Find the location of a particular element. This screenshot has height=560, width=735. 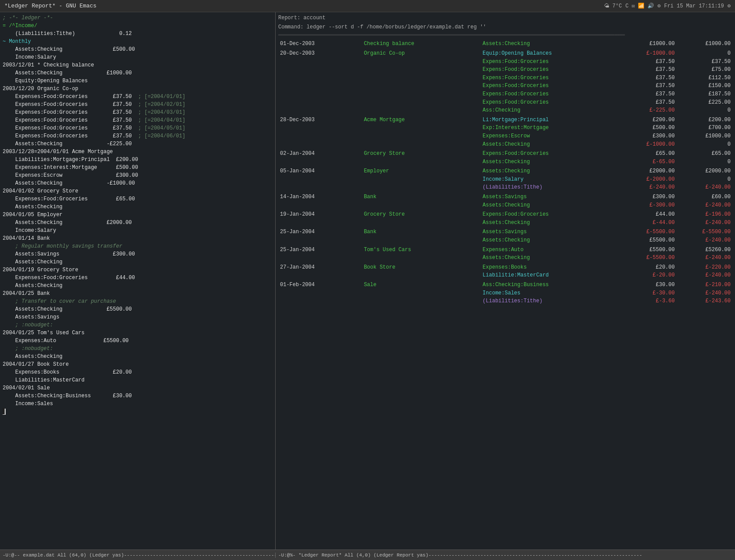

transaction-payee: Bank is located at coordinates (422, 232).